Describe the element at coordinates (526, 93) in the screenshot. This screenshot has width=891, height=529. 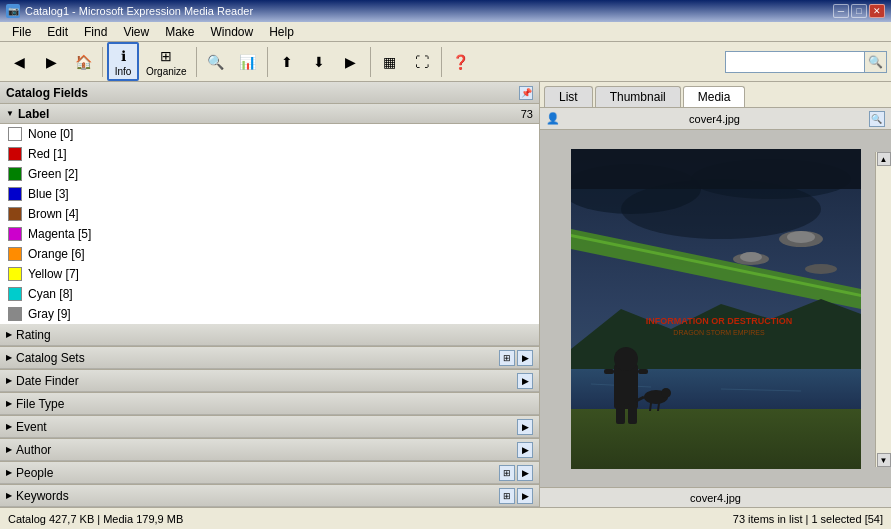
I see `pin-button: 📌` at that location.